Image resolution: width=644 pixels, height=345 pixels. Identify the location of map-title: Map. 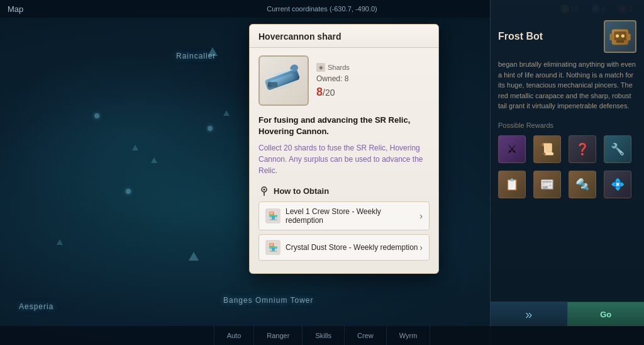
(15, 9).